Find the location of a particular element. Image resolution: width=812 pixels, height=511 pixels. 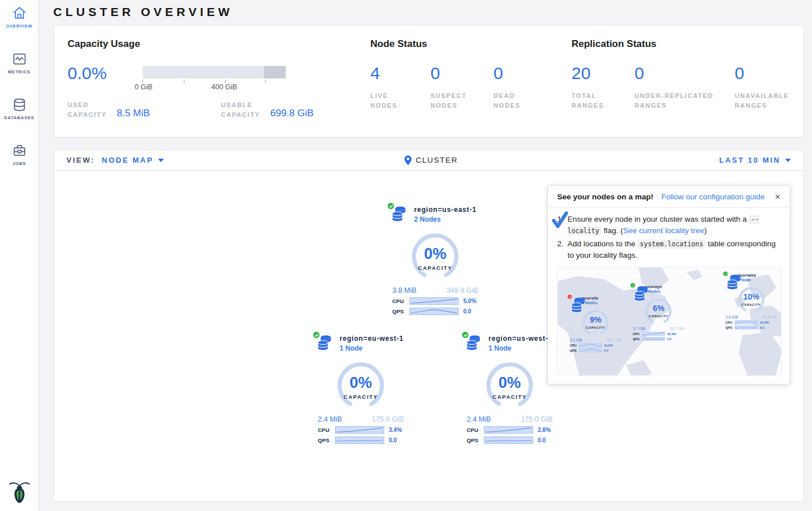

locality-breadcrumb: CLUSTER is located at coordinates (431, 160).